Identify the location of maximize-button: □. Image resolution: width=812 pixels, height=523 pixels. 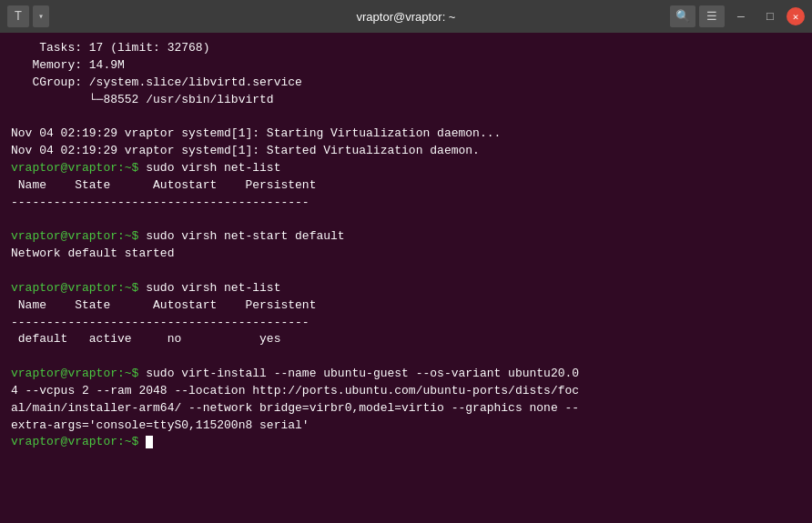
(770, 16).